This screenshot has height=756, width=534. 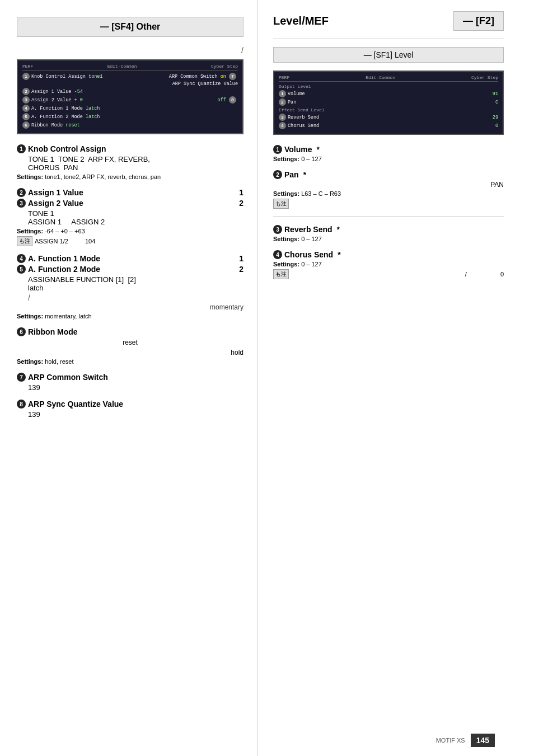 What do you see at coordinates (388, 94) in the screenshot?
I see `right-screen-row-1: 1Volume 91` at bounding box center [388, 94].